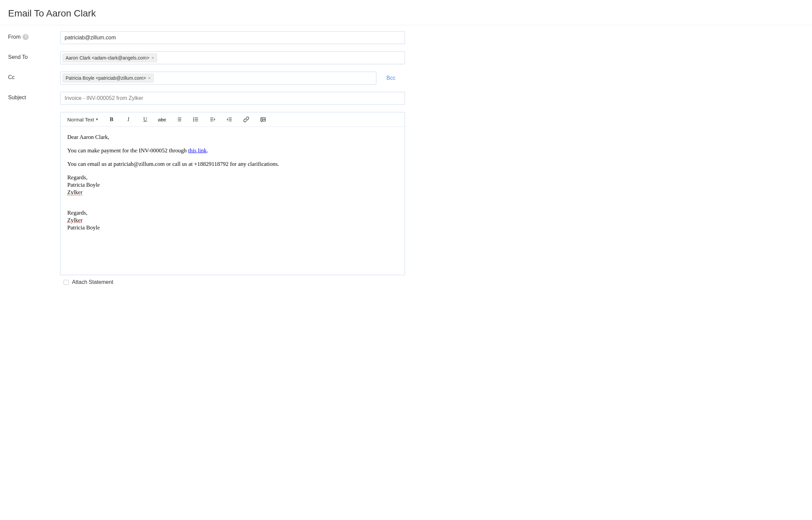  Describe the element at coordinates (213, 120) in the screenshot. I see `indent-increase-icon` at that location.